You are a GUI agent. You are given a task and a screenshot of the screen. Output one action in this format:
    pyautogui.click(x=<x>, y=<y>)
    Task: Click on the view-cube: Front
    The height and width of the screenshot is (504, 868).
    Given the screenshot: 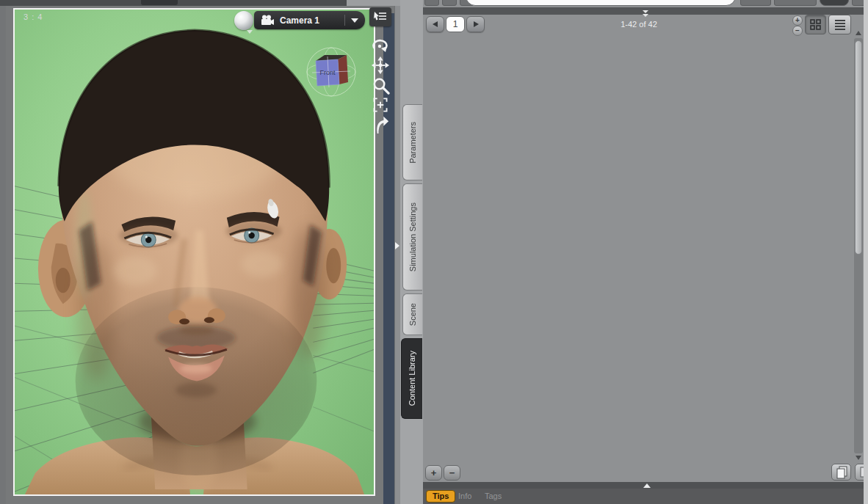 What is the action you would take?
    pyautogui.click(x=331, y=72)
    